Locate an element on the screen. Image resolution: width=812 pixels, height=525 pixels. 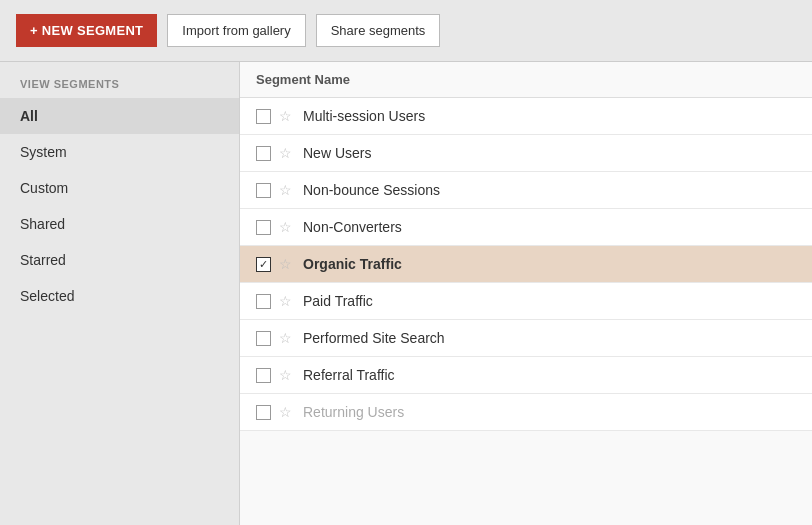
toolbar: + NEW SEGMENT Import from gallery Share … is located at coordinates (406, 31).